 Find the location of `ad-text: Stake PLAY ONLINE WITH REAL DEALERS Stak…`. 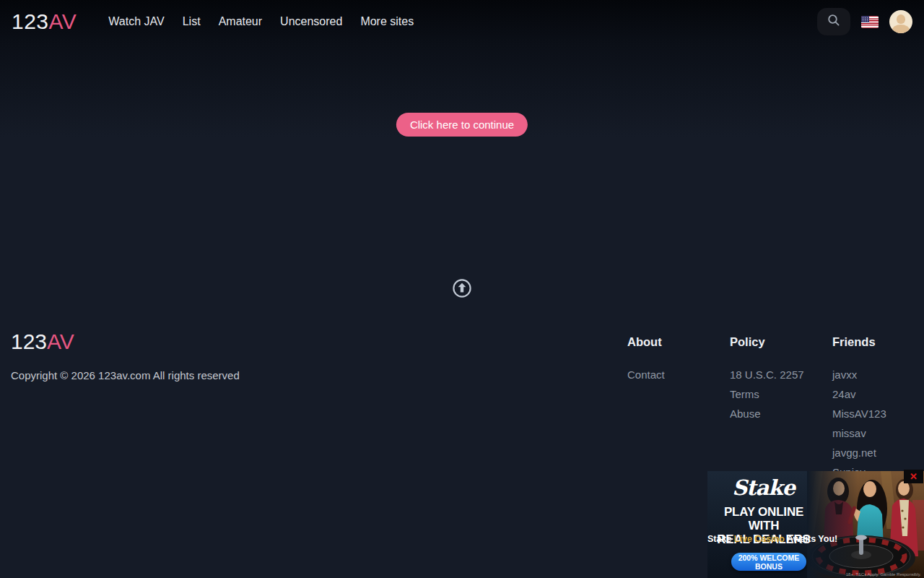

ad-text: Stake PLAY ONLINE WITH REAL DEALERS Stak… is located at coordinates (816, 525).